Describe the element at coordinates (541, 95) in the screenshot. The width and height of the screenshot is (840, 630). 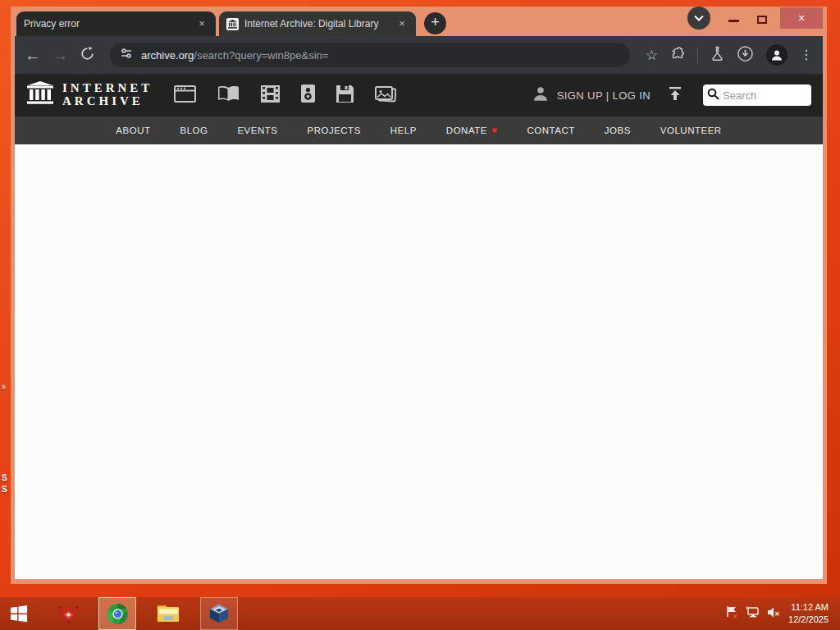
I see `person-icon` at that location.